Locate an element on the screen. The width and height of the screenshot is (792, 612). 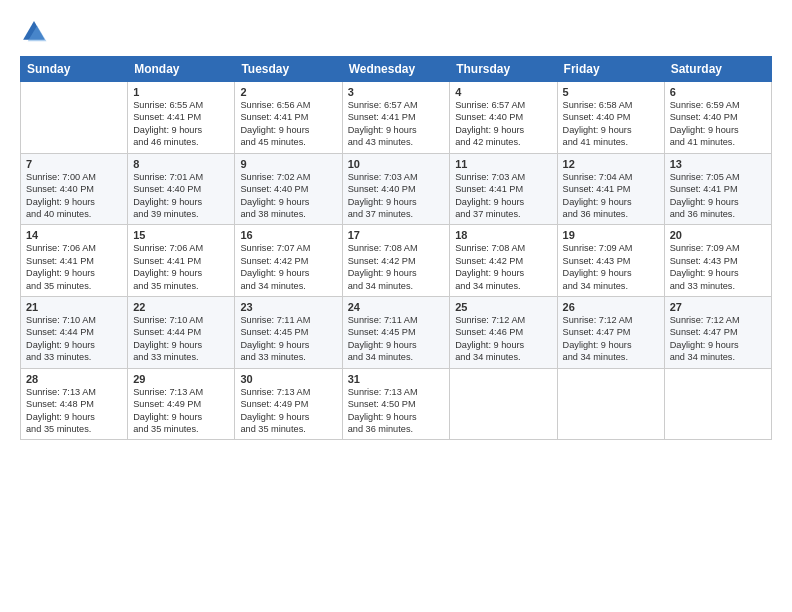
day-number: 15 is located at coordinates (181, 235).